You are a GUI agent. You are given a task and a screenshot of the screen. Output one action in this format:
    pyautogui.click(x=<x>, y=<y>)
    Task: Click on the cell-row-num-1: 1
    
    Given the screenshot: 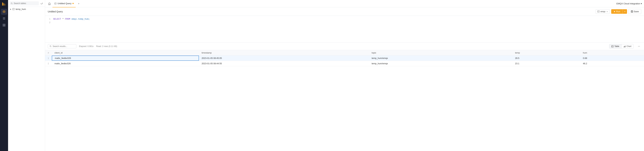 What is the action you would take?
    pyautogui.click(x=48, y=58)
    